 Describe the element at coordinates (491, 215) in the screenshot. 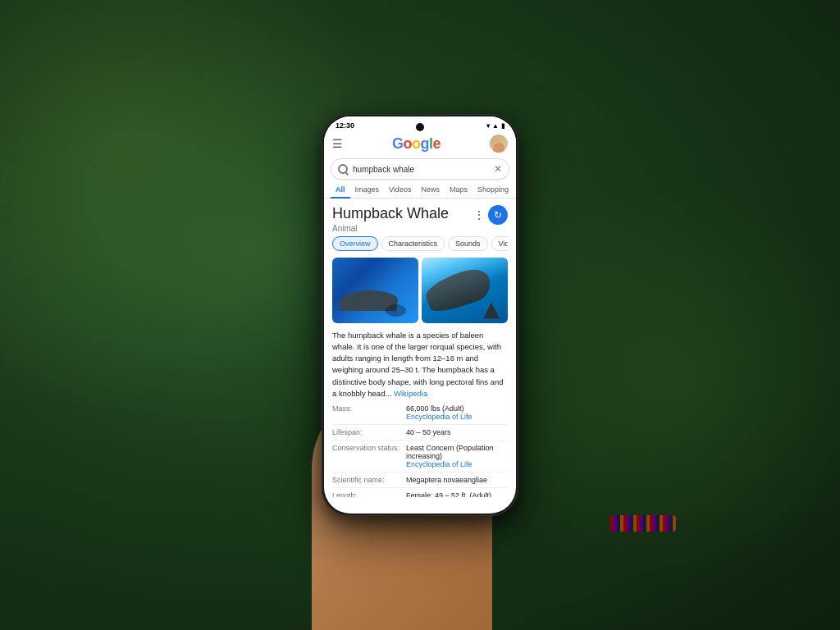

I see `kp-actions: ⋮ ↻` at that location.